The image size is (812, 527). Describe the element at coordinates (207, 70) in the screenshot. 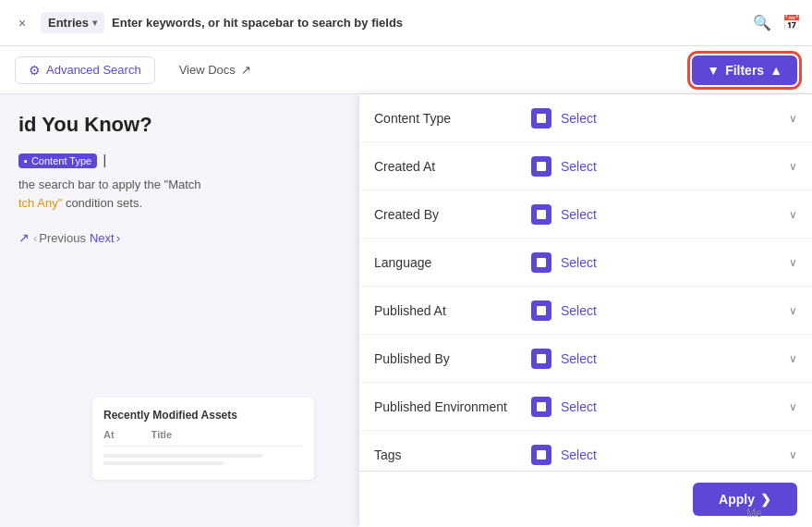

I see `view-docs-label: View Docs` at that location.